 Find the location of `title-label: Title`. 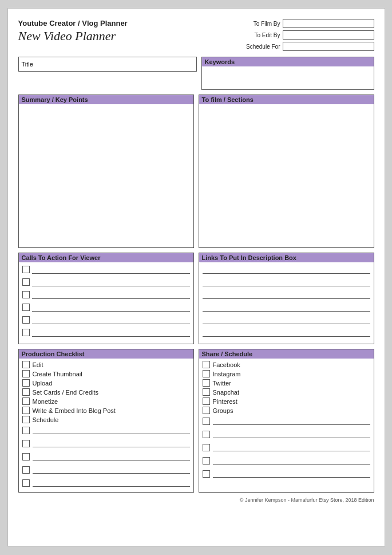

title-label: Title is located at coordinates (27, 64).